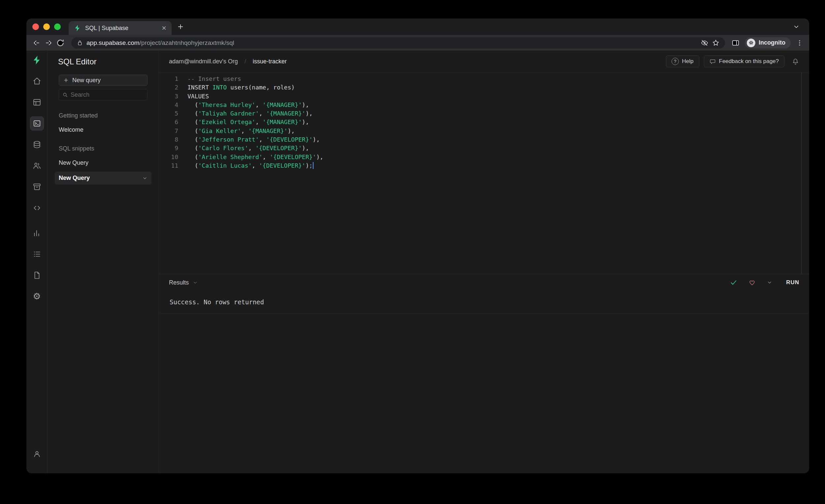  I want to click on line-number: 10, so click(169, 157).